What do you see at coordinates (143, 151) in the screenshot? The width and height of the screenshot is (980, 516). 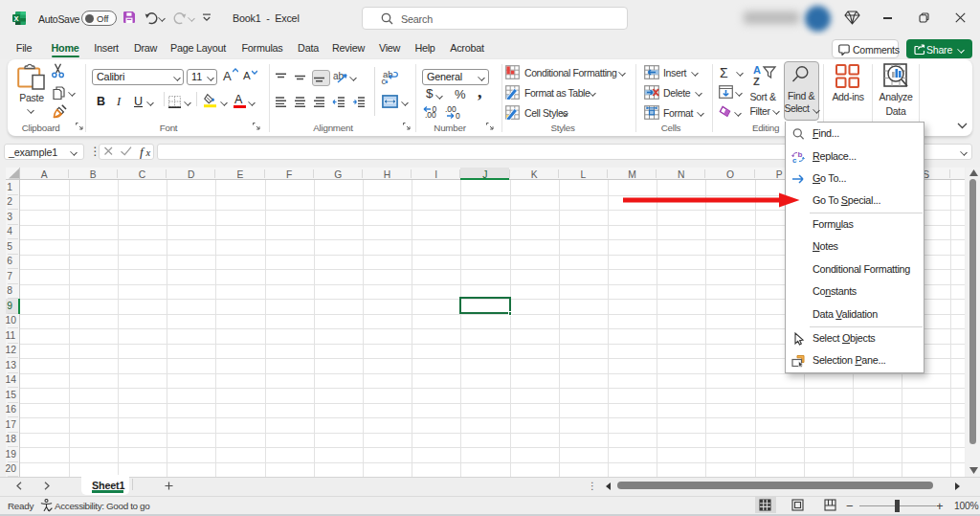 I see `svg-text: f` at bounding box center [143, 151].